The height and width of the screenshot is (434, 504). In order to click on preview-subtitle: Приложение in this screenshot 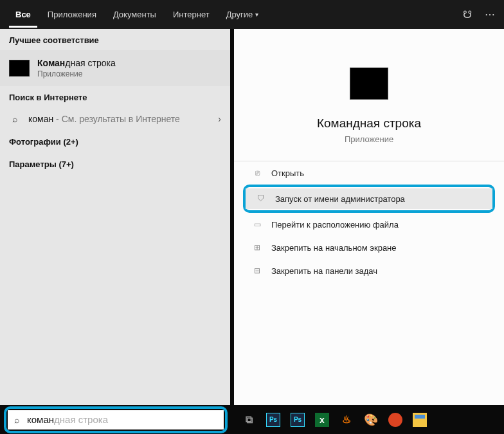, I will do `click(369, 139)`.